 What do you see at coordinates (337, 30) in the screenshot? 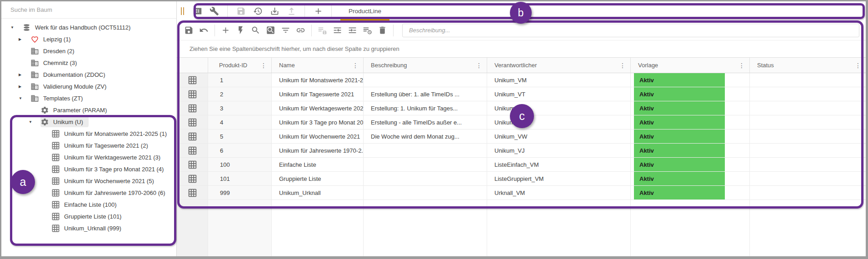
I see `collapse-all-button` at bounding box center [337, 30].